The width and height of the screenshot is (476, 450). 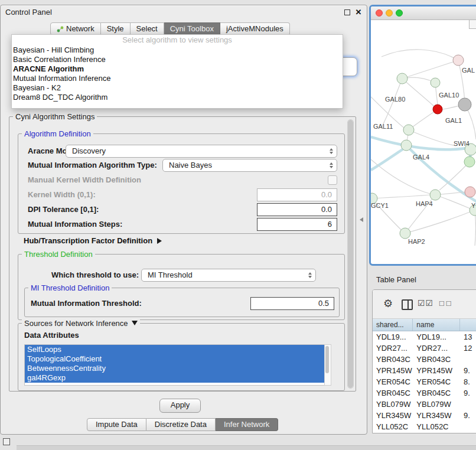 What do you see at coordinates (389, 13) in the screenshot?
I see `minimize-traffic-light` at bounding box center [389, 13].